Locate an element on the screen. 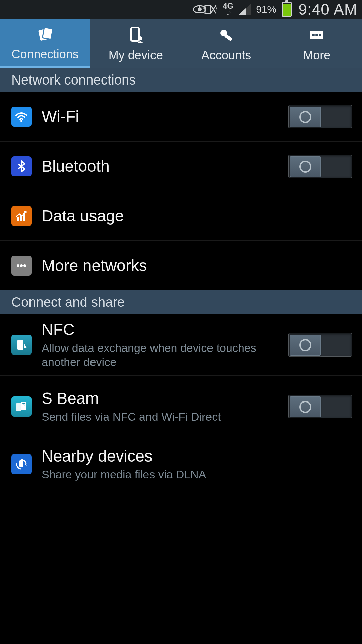 This screenshot has width=362, height=644. nfc-icon is located at coordinates (21, 345).